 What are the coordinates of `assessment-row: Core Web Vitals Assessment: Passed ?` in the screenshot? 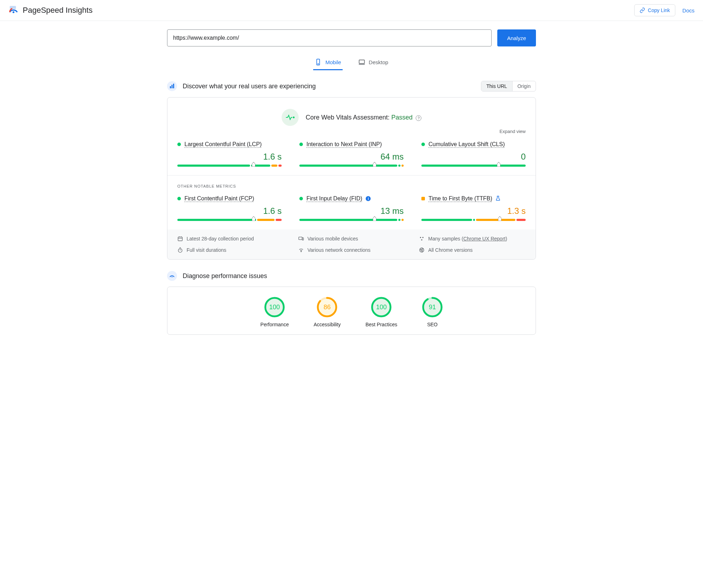 It's located at (352, 117).